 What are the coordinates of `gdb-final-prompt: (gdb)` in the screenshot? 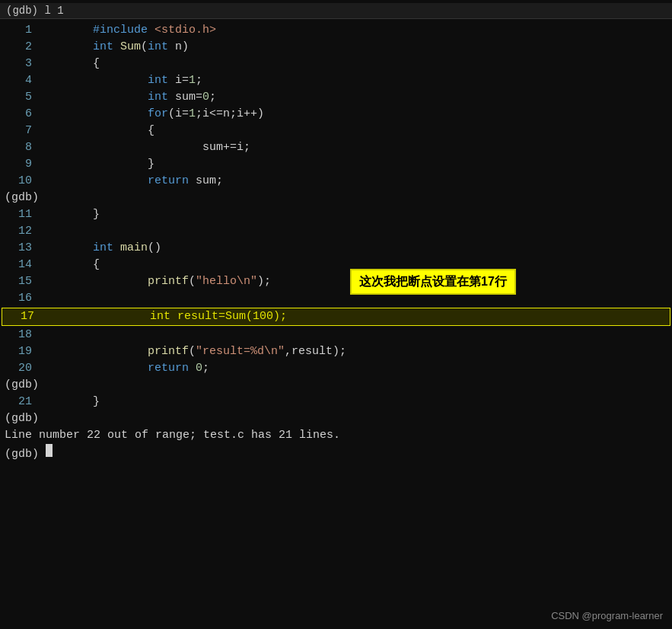 It's located at (25, 455).